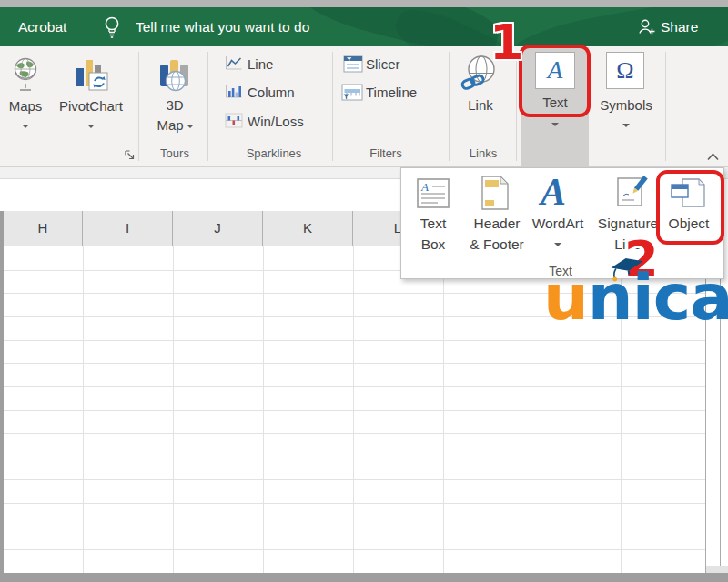 This screenshot has height=582, width=728. I want to click on share-icon, so click(647, 27).